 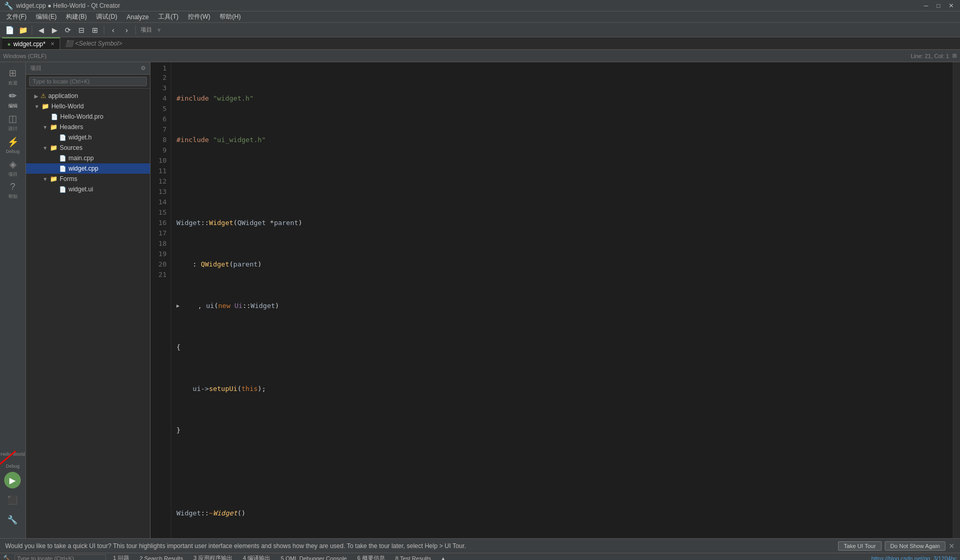 What do you see at coordinates (13, 77) in the screenshot?
I see `sidebar-welcome: ⊞ 欢迎` at bounding box center [13, 77].